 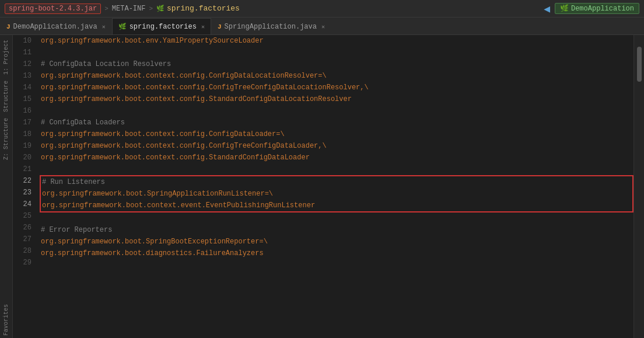 I want to click on scrollbar-indicator, so click(x=639, y=64).